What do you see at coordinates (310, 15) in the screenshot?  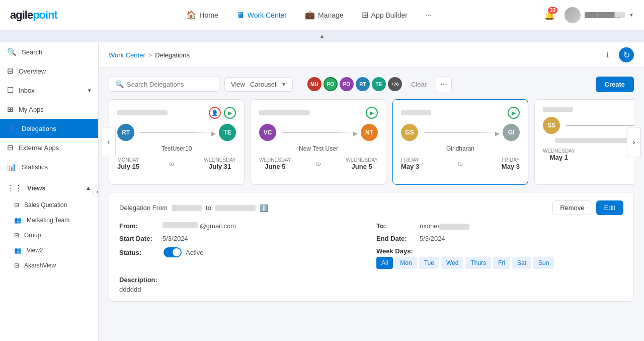 I see `manage-icon: 💼` at bounding box center [310, 15].